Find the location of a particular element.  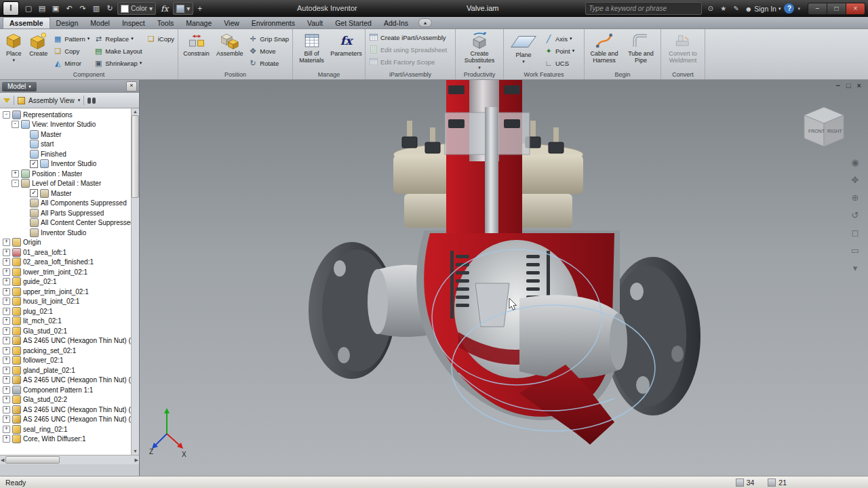

tree-item: - Representations is located at coordinates (65, 115).